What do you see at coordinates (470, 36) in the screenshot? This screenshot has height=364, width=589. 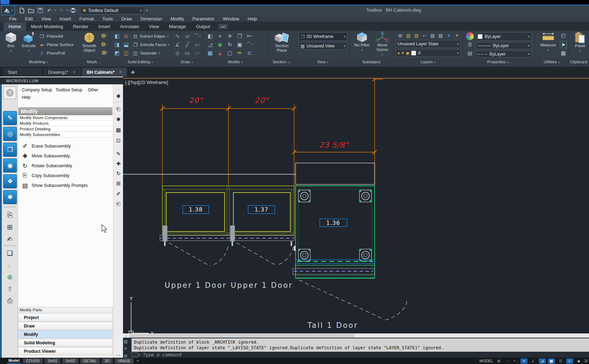 I see `color-wheel-icon` at bounding box center [470, 36].